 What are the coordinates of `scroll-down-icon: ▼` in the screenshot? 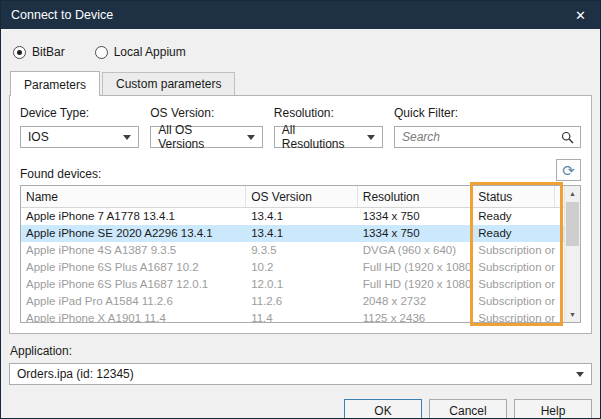 It's located at (572, 314).